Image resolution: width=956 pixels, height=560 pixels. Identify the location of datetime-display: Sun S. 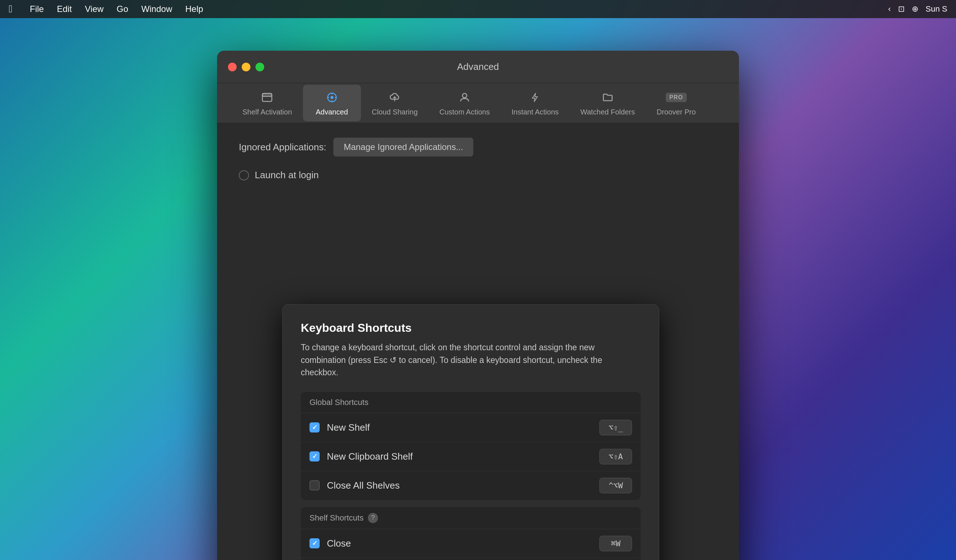
(936, 9).